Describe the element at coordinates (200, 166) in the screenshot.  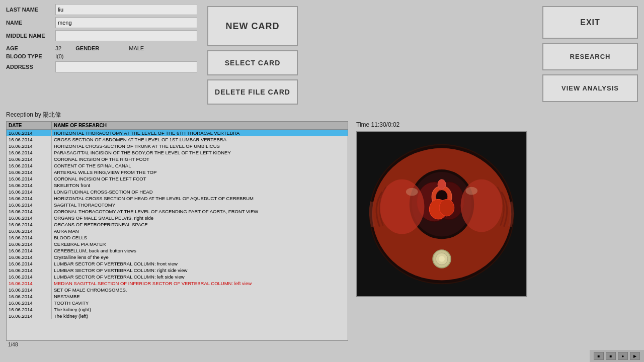
I see `list-item-name: CONTENT OF THE SPINAL CANAL` at that location.